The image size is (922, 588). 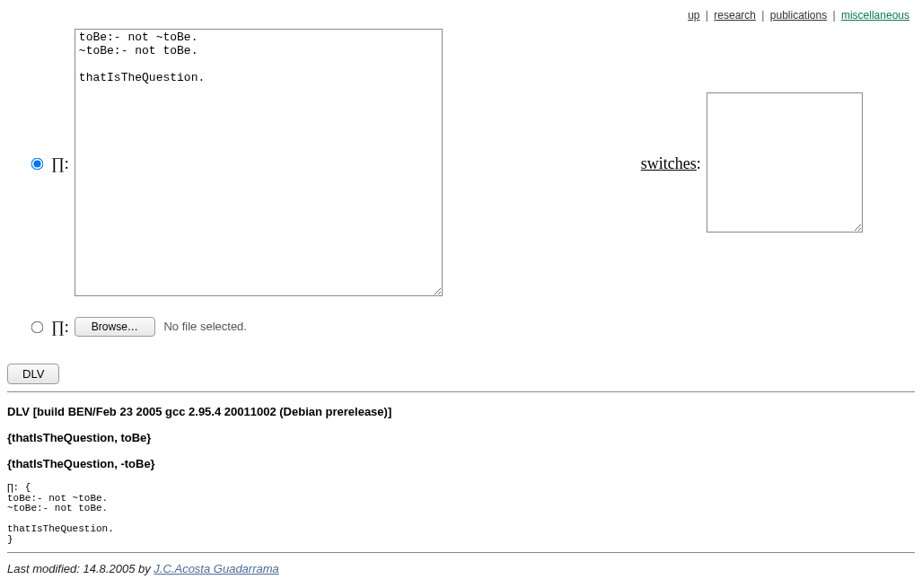 What do you see at coordinates (669, 163) in the screenshot?
I see `switches-label: switches` at bounding box center [669, 163].